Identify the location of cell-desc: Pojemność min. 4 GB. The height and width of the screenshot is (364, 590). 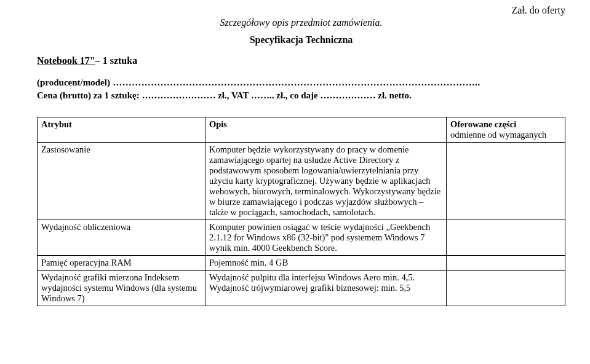
(326, 263).